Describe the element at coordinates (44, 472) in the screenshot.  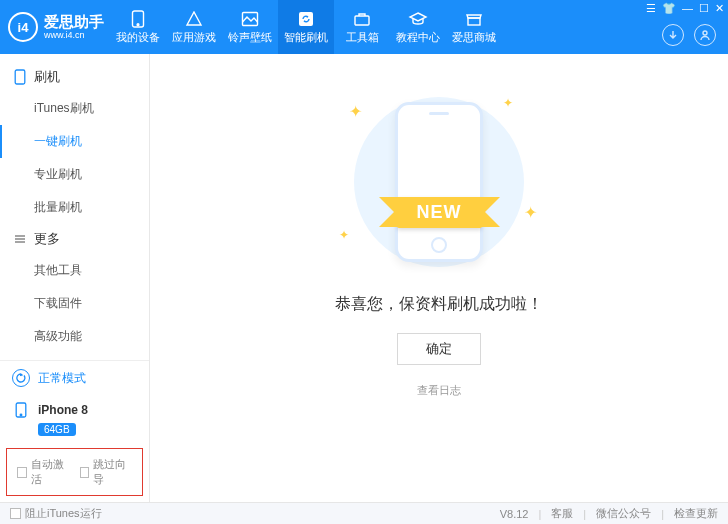
I see `auto-activate-checkbox: 自动激活` at that location.